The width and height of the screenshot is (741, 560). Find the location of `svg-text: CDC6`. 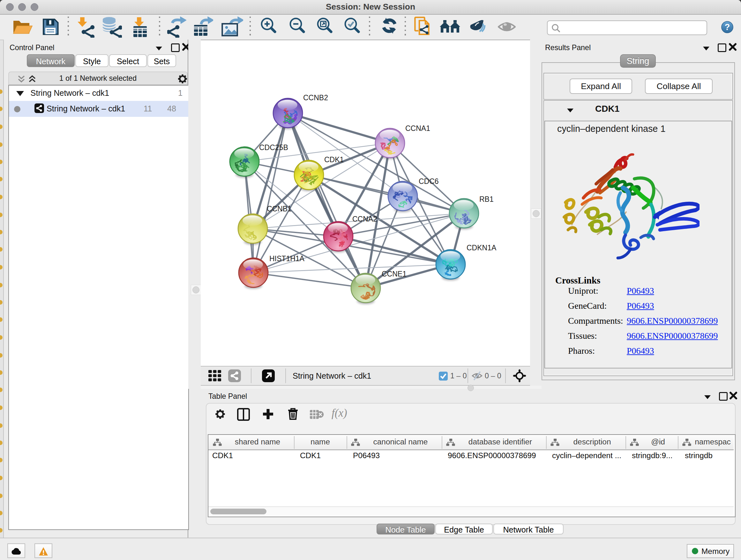

svg-text: CDC6 is located at coordinates (429, 182).